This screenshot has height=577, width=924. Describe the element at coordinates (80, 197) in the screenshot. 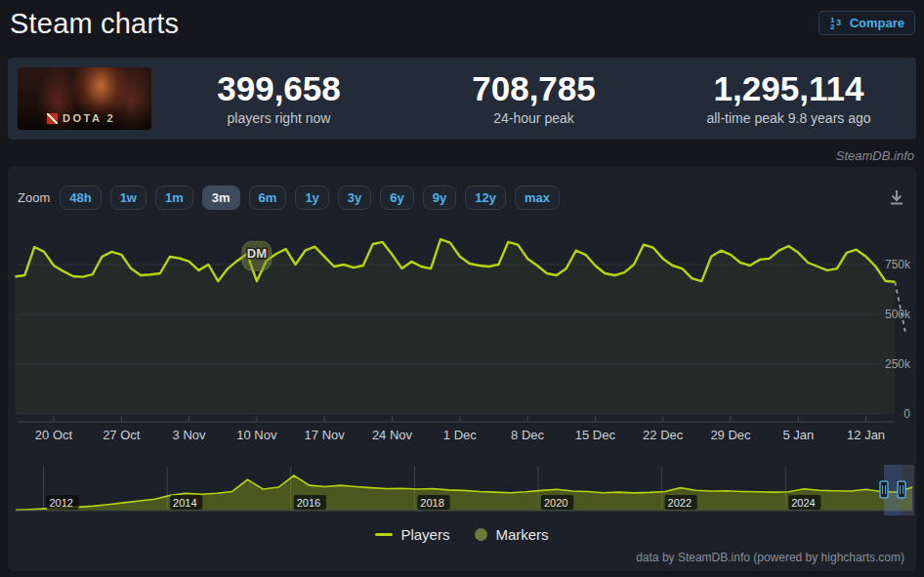

I see `zoom-button-48h: 48h` at that location.